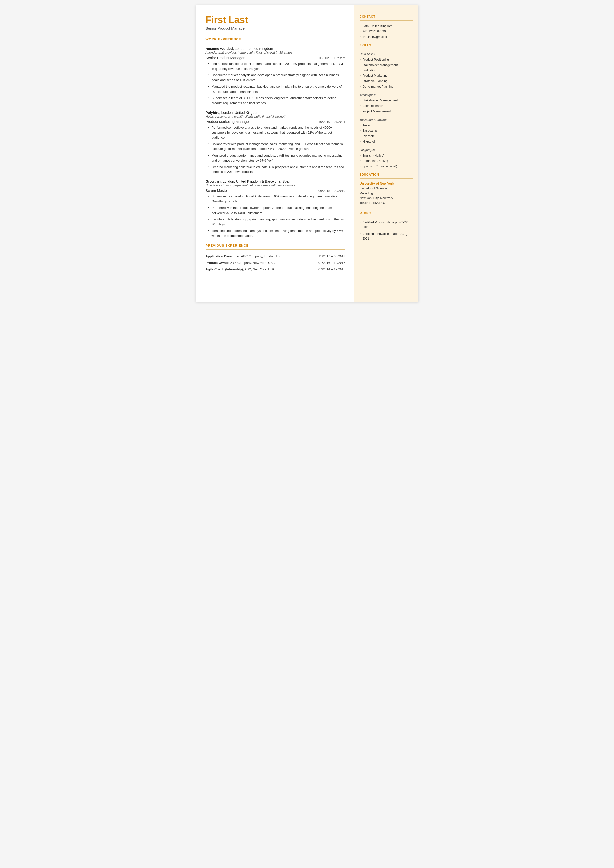 The image size is (614, 868). What do you see at coordinates (276, 262) in the screenshot?
I see `previous-experience-table: Application Developer, ABC Company, Lond…` at bounding box center [276, 262].